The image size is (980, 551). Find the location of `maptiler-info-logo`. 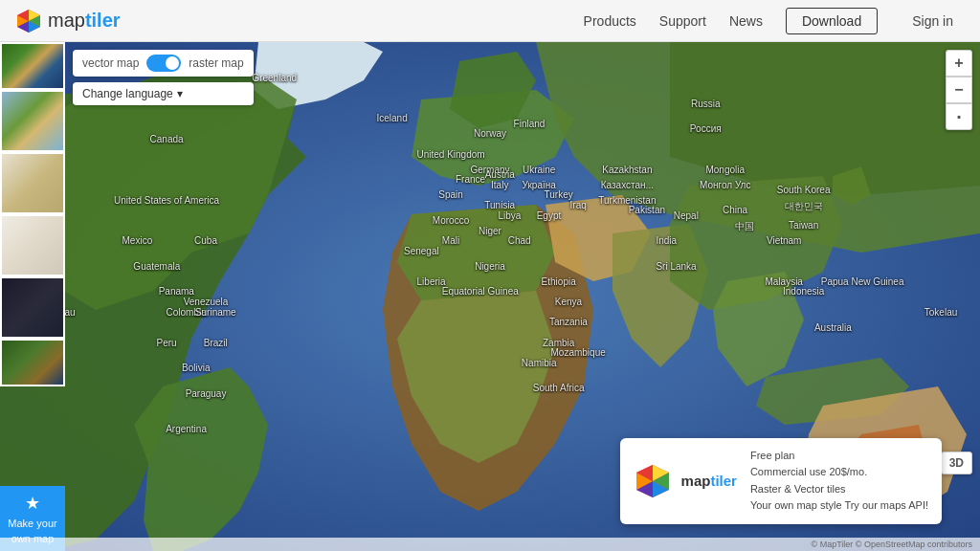

maptiler-info-logo is located at coordinates (653, 481).